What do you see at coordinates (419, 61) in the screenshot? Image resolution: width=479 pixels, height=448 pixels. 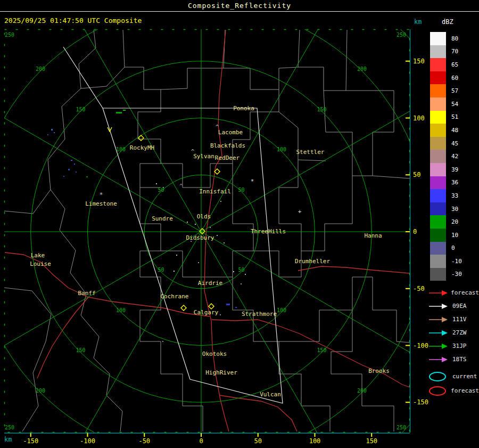 I see `y-axis-label: 150` at bounding box center [419, 61].